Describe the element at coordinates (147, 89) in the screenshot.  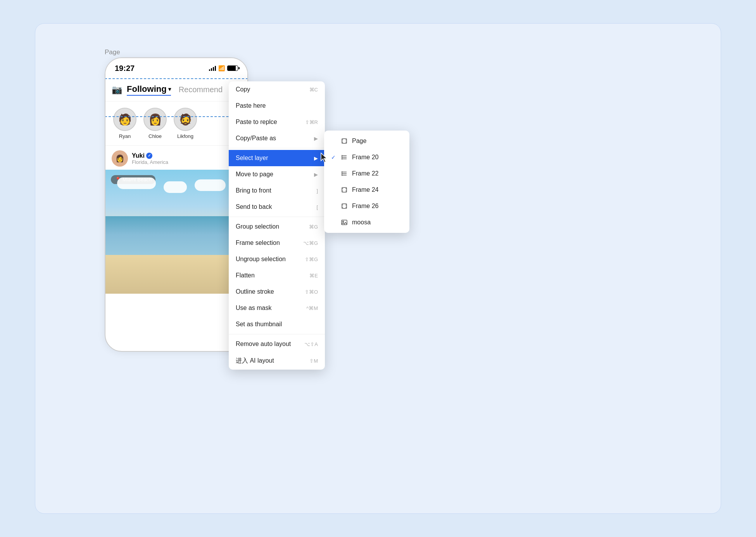
I see `following-label: Following` at that location.